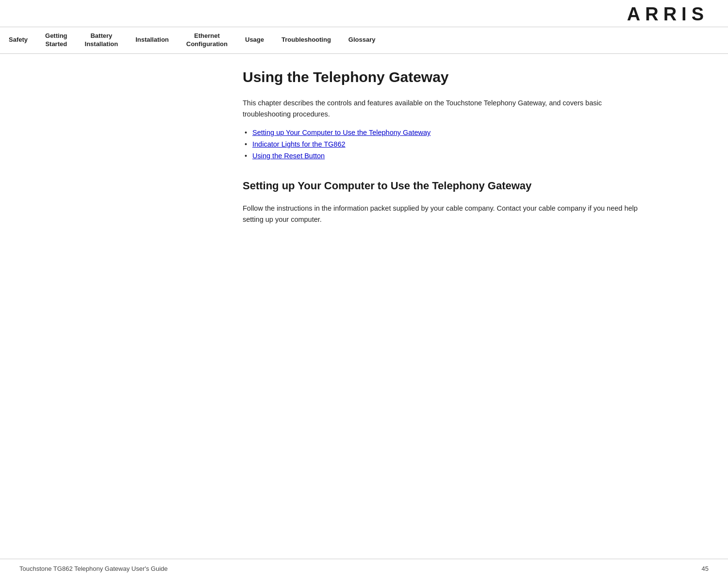 This screenshot has height=582, width=728. I want to click on toc-link-setting-up: Setting up Your Computer to Use the Tele…, so click(342, 133).